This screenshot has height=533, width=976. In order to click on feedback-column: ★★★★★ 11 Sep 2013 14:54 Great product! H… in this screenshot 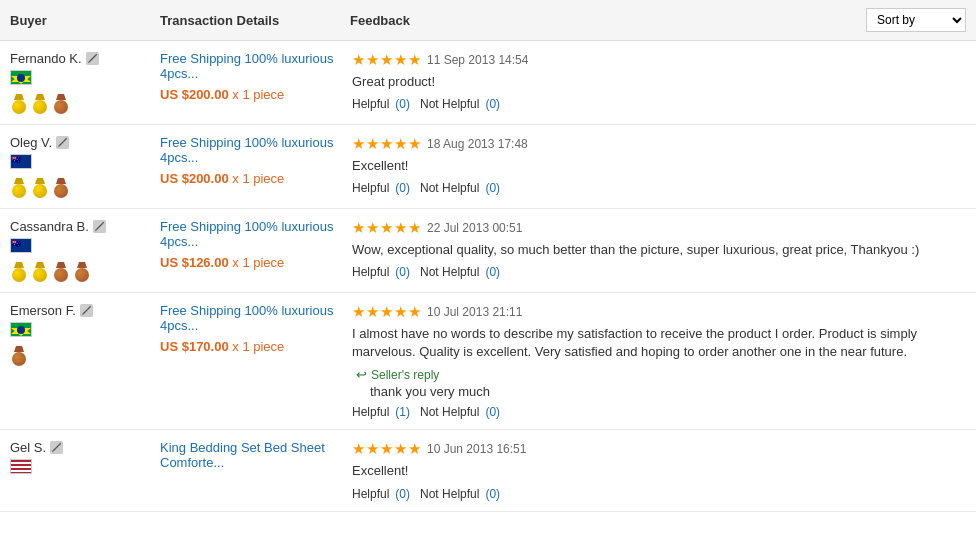, I will do `click(658, 82)`.